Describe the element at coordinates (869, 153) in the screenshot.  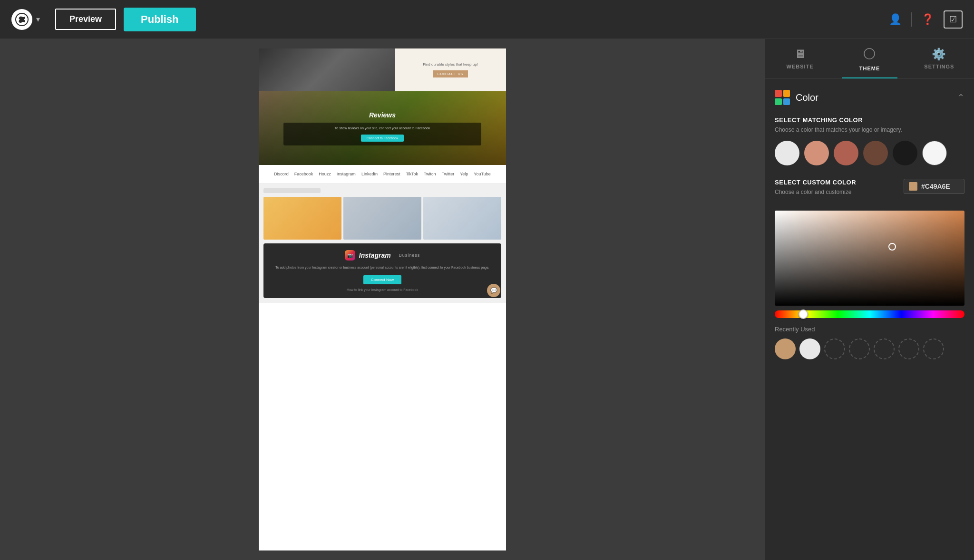
I see `matching-color-swatches` at that location.